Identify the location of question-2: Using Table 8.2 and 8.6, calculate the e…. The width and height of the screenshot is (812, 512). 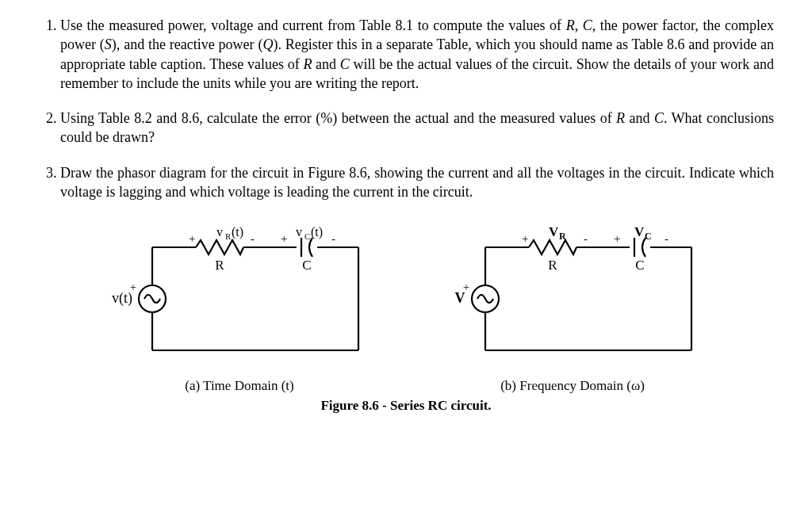
(417, 128).